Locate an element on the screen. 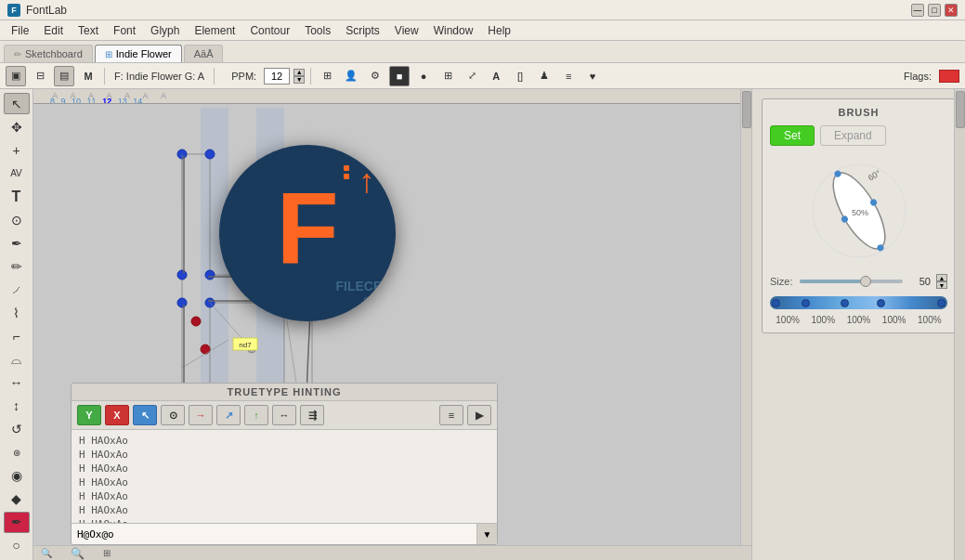 This screenshot has height=560, width=965. tth-input is located at coordinates (274, 534).